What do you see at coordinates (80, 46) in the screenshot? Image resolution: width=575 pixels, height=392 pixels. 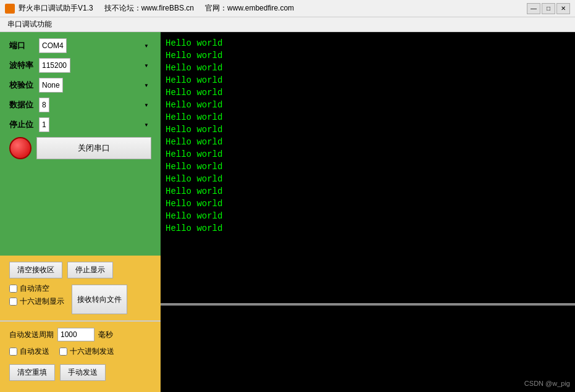 I see `port-row: 端口 COM4` at bounding box center [80, 46].